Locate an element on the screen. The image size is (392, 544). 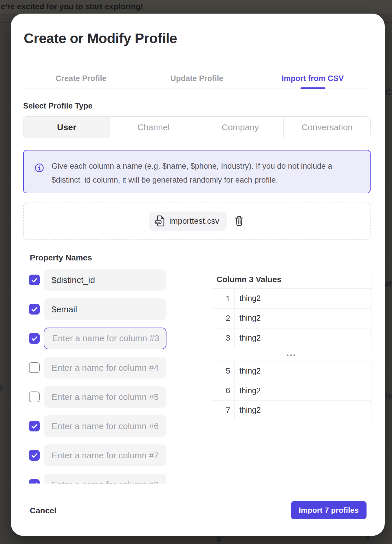
property-names-label: Property Names is located at coordinates (61, 258).